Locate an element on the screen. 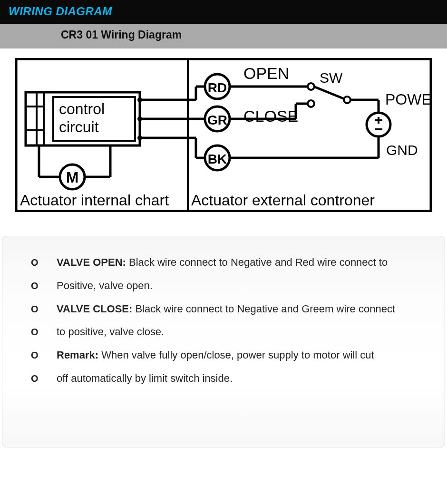 The width and height of the screenshot is (447, 504). desc-row: O Remark: When valve fully open/close, p… is located at coordinates (229, 356).